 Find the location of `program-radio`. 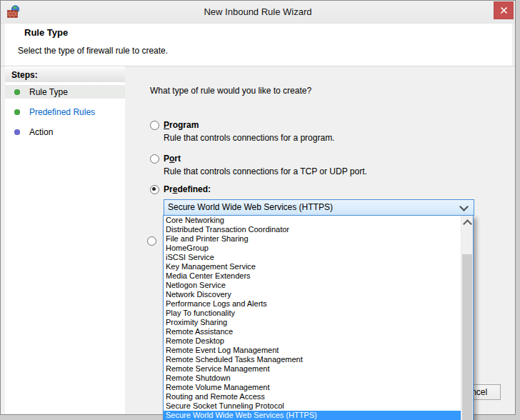

program-radio is located at coordinates (154, 126).